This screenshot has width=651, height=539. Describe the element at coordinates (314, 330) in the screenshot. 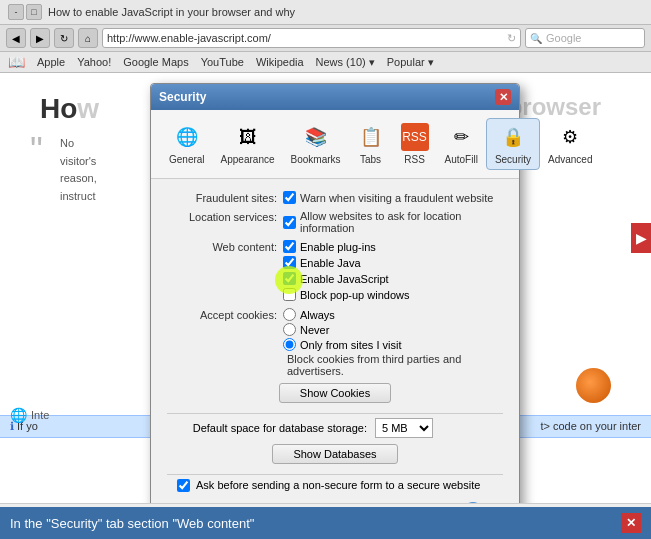

I see `never-label: Never` at that location.